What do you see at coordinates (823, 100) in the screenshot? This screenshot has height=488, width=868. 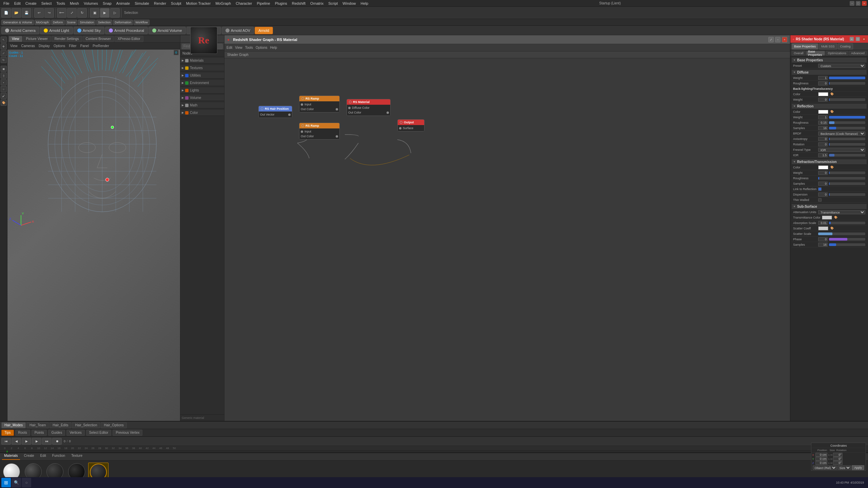 I see `bl-weight-input` at bounding box center [823, 100].